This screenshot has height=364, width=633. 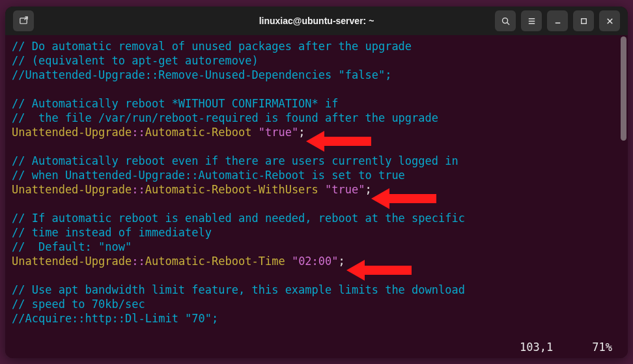 What do you see at coordinates (537, 347) in the screenshot?
I see `cursor-position: 103,1` at bounding box center [537, 347].